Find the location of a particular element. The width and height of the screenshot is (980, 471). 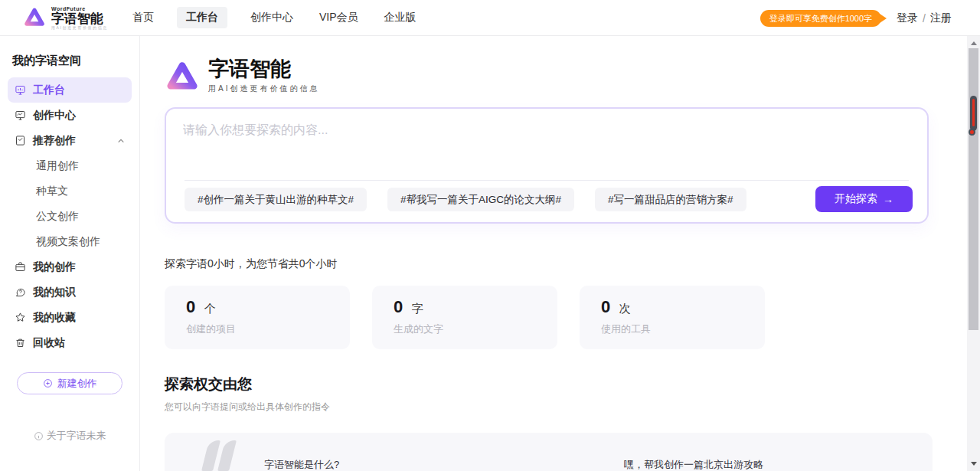

top-header: WordFuture 字语智能 用AI创造更有价值的信息 首页 工作台 创作中心… is located at coordinates (490, 18).